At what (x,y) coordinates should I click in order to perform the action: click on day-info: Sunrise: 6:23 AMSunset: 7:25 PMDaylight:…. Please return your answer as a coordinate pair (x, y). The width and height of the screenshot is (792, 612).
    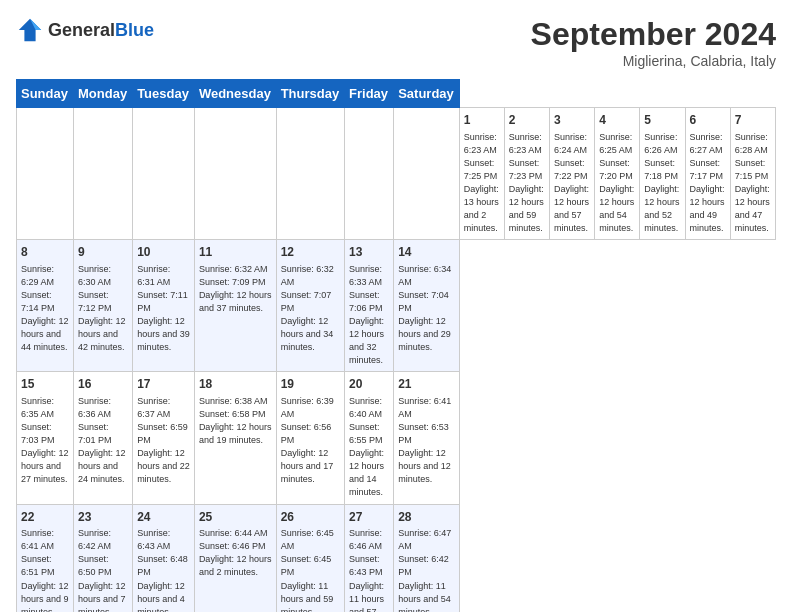
    Looking at the image, I should click on (482, 183).